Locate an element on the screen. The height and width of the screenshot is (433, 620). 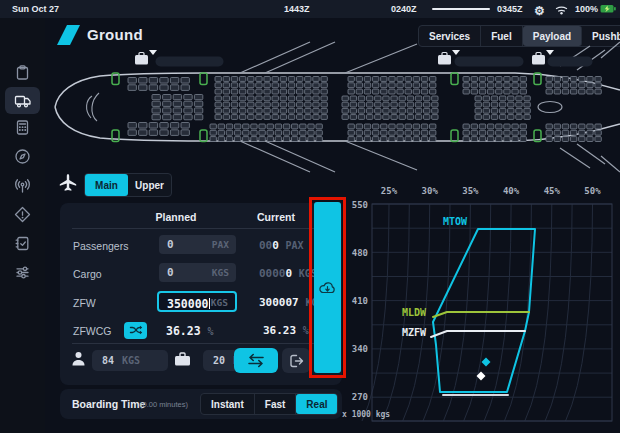
svg-text: 30% is located at coordinates (430, 191).